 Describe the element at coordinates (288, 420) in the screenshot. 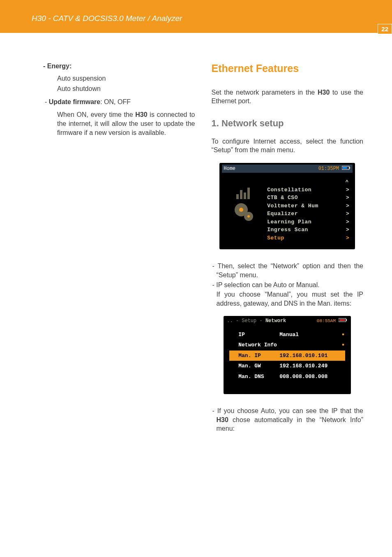

I see `bullet-text: - If you choose Auto, you can see the IP…` at that location.